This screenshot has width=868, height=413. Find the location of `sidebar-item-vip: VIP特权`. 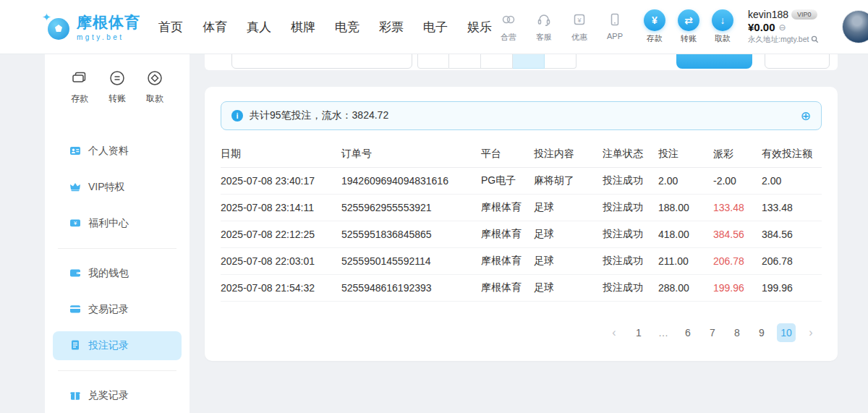

sidebar-item-vip: VIP特权 is located at coordinates (117, 187).